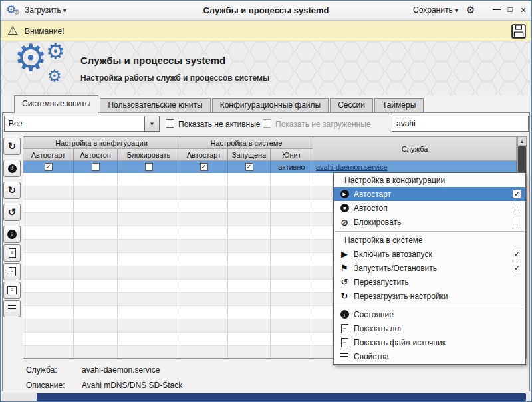 The image size is (532, 402). I want to click on restart-icon: ↺, so click(344, 282).